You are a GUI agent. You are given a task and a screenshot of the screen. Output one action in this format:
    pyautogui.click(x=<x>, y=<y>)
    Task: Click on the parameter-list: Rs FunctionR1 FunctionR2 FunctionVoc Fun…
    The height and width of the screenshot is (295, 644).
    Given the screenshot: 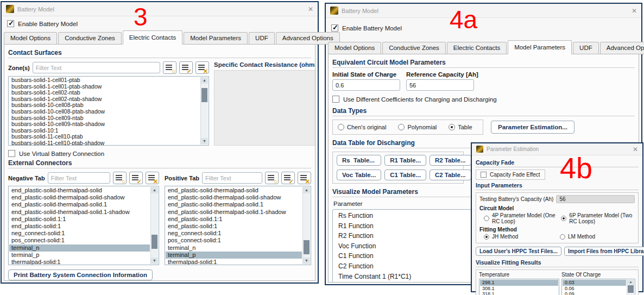 What is the action you would take?
    pyautogui.click(x=402, y=246)
    